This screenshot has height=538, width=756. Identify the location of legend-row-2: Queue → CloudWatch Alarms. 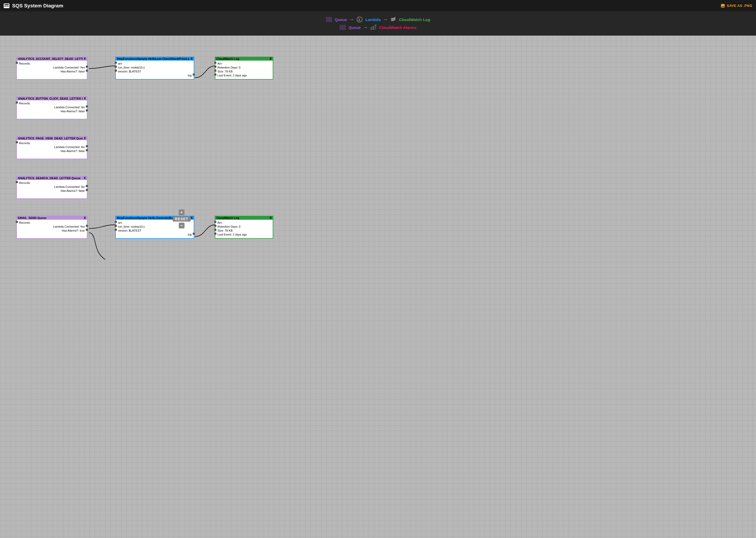
(378, 27).